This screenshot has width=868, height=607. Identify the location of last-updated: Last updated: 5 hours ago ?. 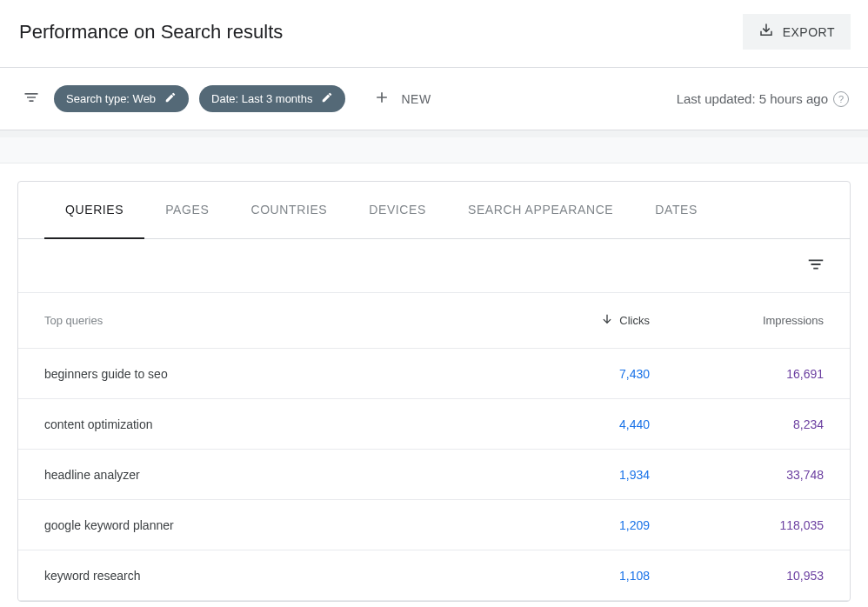
(763, 99).